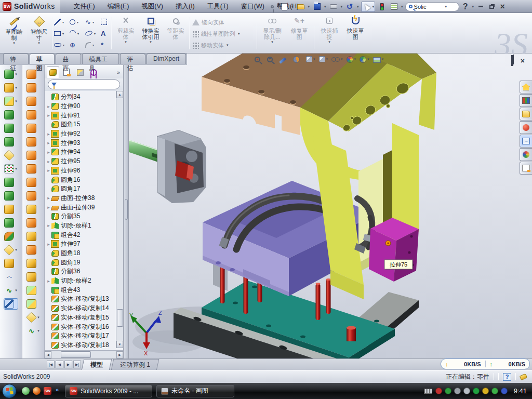 This screenshot has width=532, height=399. I want to click on tree-item: ▸ 拉伸95, so click(84, 162).